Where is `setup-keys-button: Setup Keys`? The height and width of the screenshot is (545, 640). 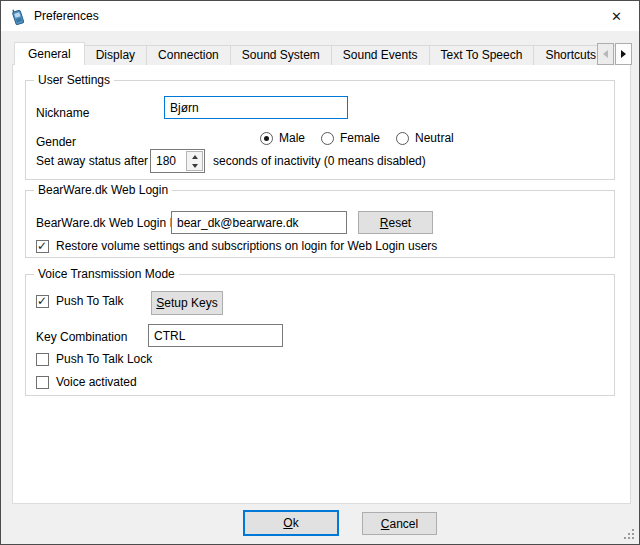
setup-keys-button: Setup Keys is located at coordinates (187, 303).